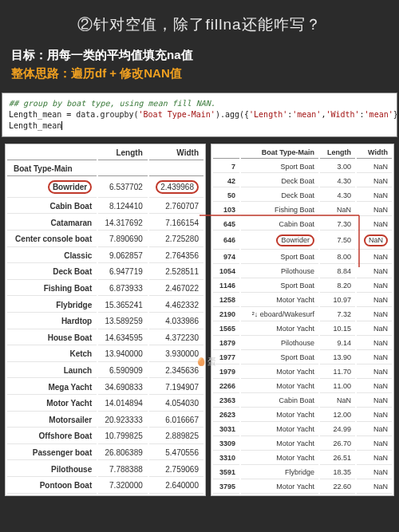  Describe the element at coordinates (105, 372) in the screenshot. I see `table-row: Launch6.5909092.345636` at that location.